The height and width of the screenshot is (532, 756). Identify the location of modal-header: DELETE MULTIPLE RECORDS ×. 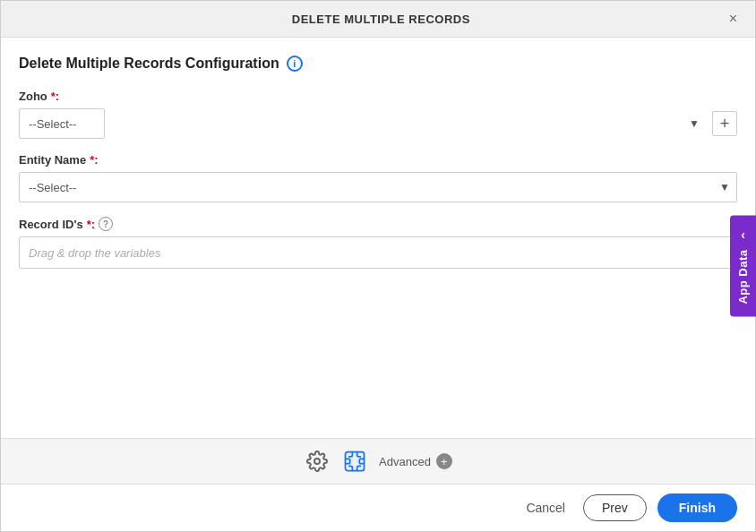
(378, 20).